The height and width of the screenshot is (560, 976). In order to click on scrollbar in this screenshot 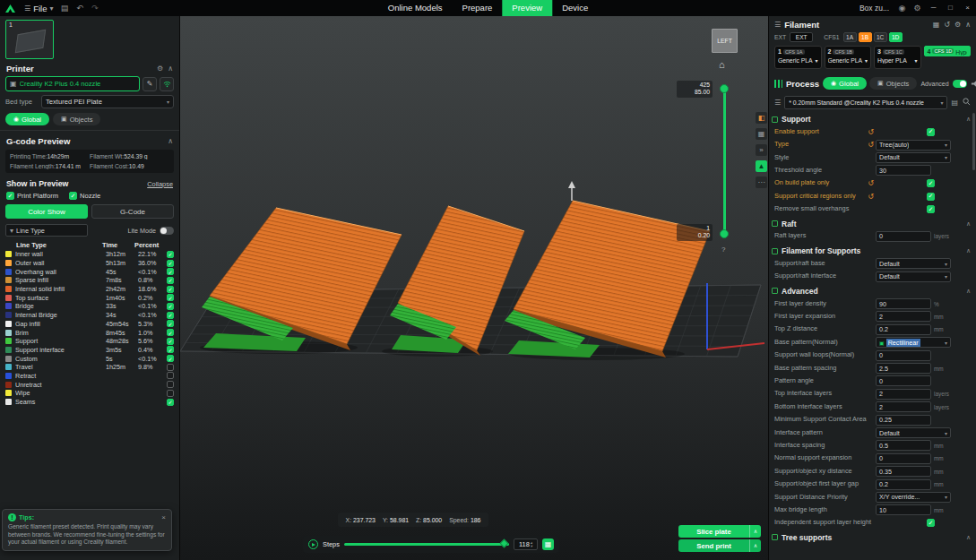, I will do `click(973, 142)`.